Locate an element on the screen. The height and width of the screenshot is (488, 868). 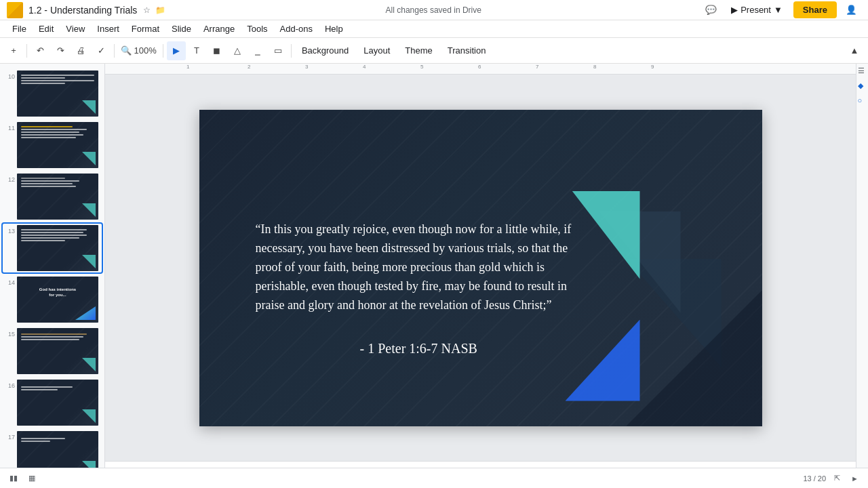
slide-item-13: 13 is located at coordinates (52, 248).